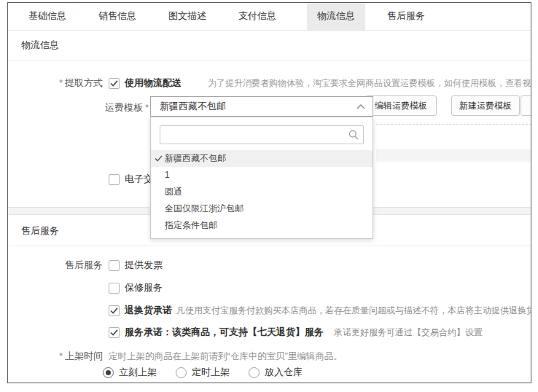 The image size is (538, 392). Describe the element at coordinates (369, 83) in the screenshot. I see `shipping-hint: 为了提升消费者购物体验，淘宝要求全网商品设置运费模板，如何使用模板，查看视频教程` at that location.